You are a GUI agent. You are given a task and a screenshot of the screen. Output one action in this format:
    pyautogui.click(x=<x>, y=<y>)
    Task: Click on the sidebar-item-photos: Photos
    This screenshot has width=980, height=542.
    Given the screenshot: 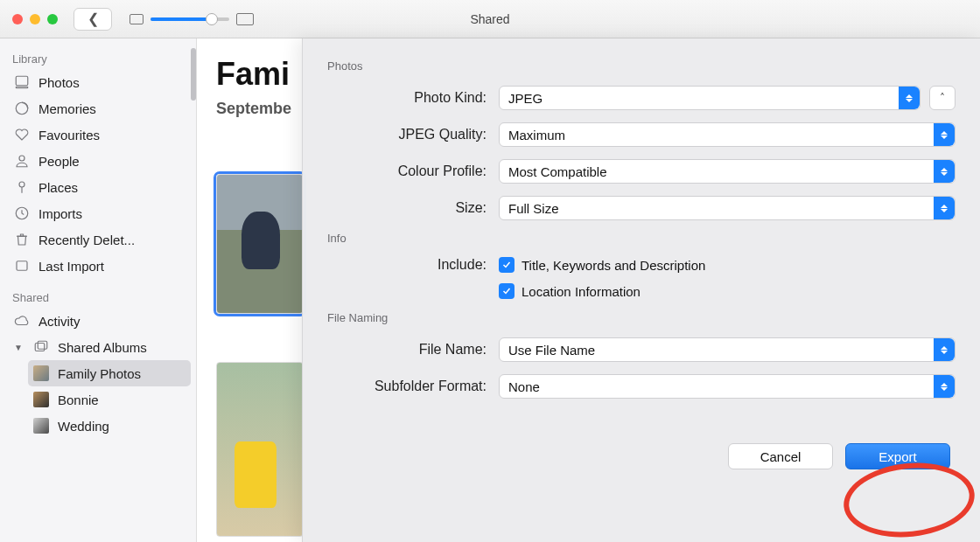 What is the action you would take?
    pyautogui.click(x=100, y=82)
    